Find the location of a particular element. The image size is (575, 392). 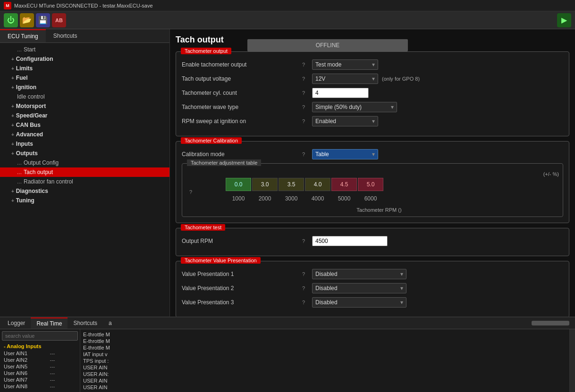

label: Speed/Gear is located at coordinates (32, 116).